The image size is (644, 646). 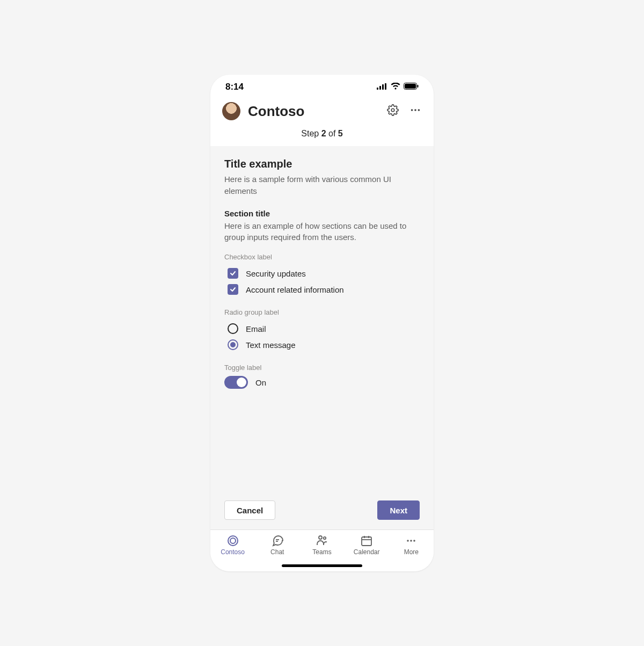 I want to click on cellular-icon, so click(x=382, y=87).